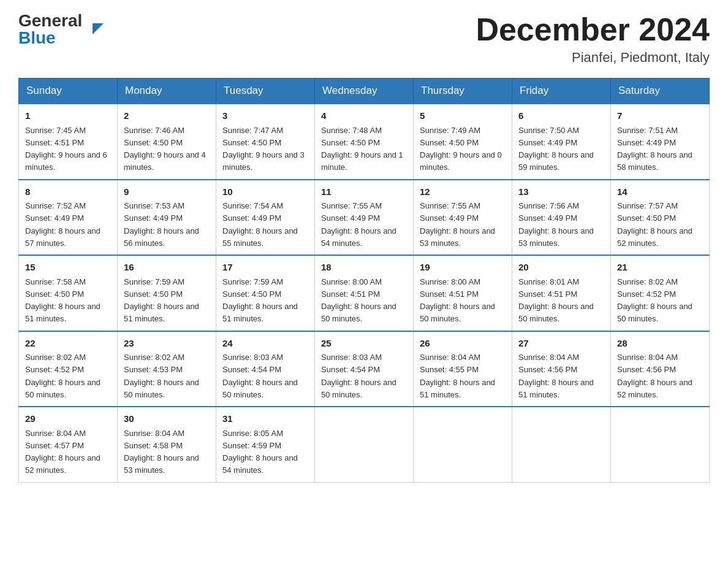 This screenshot has height=563, width=728. What do you see at coordinates (364, 293) in the screenshot?
I see `calendar-cell: 18 Sunrise: 8:00 AMSunset: 4:51 PMDaylig…` at bounding box center [364, 293].